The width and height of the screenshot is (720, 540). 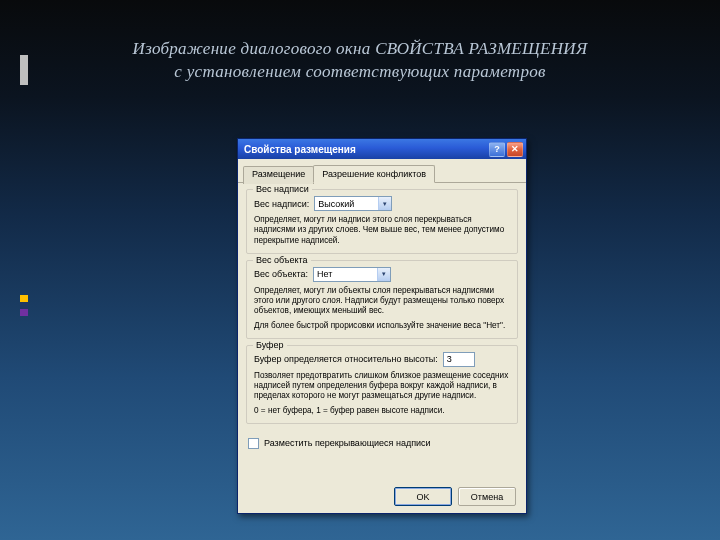 What do you see at coordinates (374, 174) in the screenshot?
I see `tab-conflicts: Разрешение конфликтов` at bounding box center [374, 174].